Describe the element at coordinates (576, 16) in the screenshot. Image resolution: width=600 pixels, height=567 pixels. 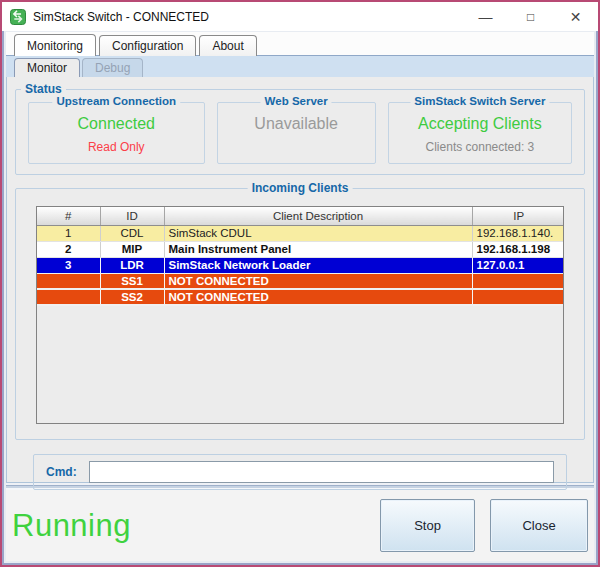
I see `close-icon: ✕` at that location.